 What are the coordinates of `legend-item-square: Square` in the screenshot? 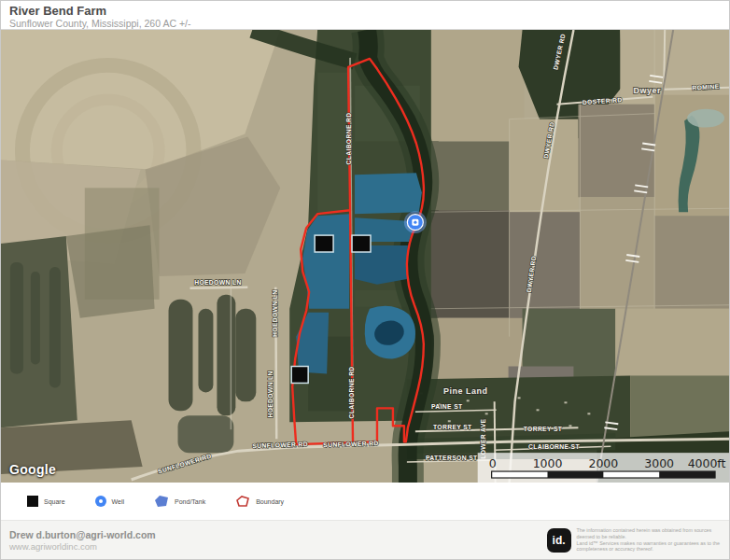 It's located at (47, 501).